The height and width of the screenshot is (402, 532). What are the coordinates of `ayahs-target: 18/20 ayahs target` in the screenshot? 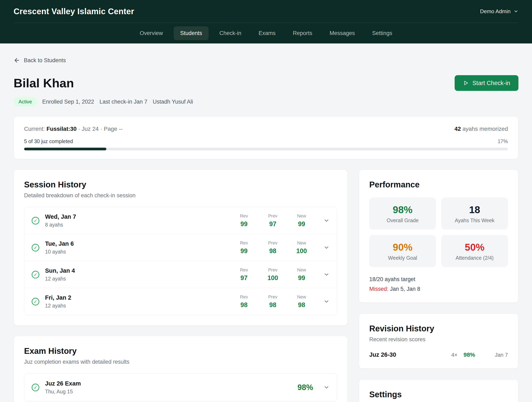 It's located at (439, 279).